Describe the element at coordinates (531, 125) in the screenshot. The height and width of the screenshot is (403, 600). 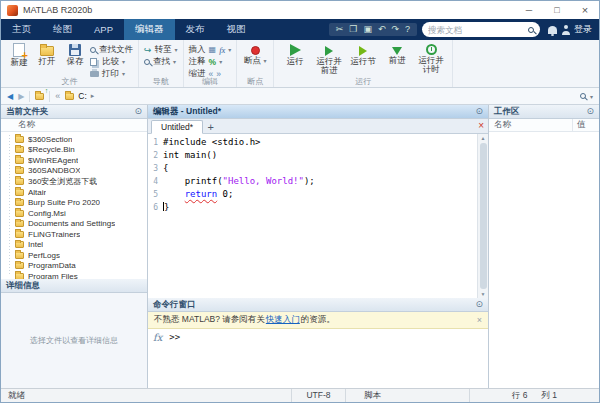
I see `workspace-col-name: 名称` at that location.